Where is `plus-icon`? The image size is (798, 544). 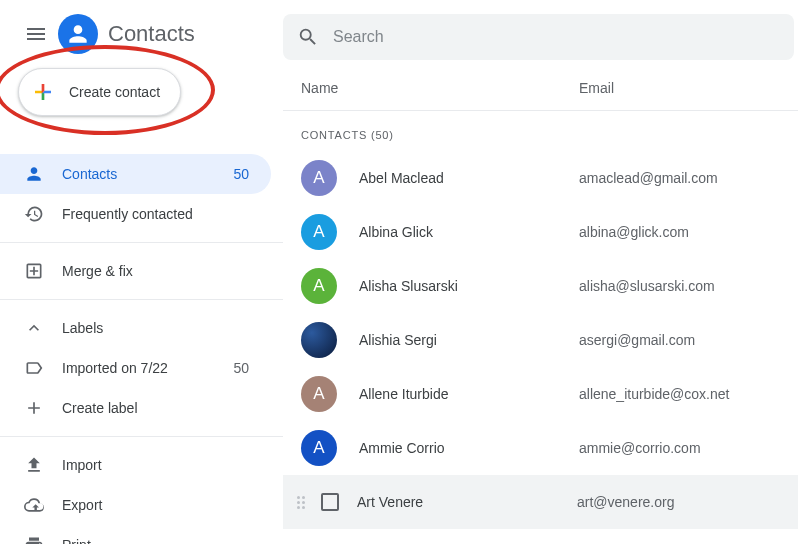
plus-icon is located at coordinates (34, 408).